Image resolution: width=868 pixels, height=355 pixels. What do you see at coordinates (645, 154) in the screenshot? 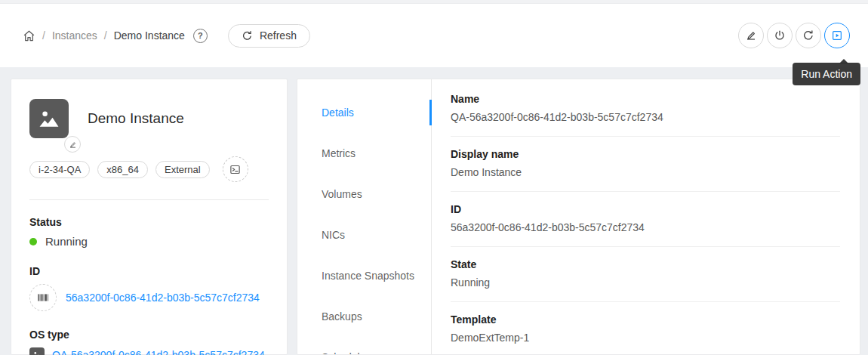
I see `field-label: Display name` at bounding box center [645, 154].